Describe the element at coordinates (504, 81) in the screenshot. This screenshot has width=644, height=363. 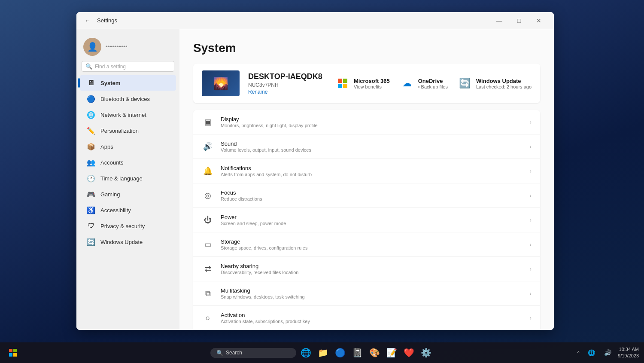
I see `ql-title-windowsupdate: Windows Update` at that location.